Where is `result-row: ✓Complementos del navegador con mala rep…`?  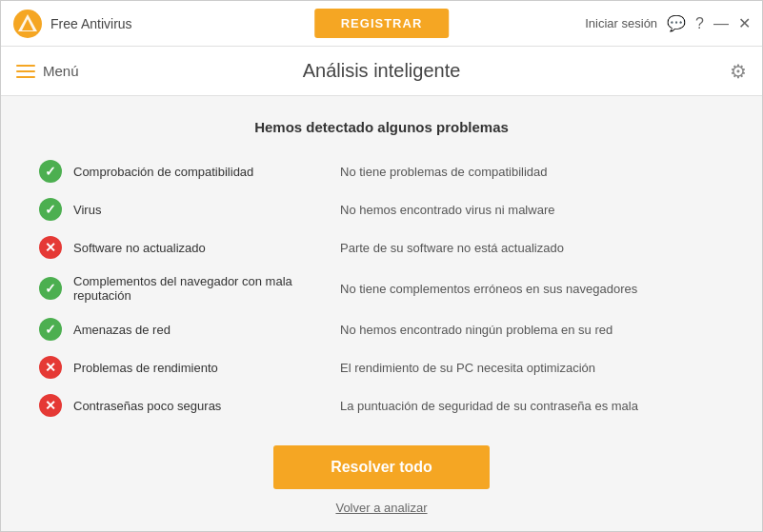 result-row: ✓Complementos del navegador con mala rep… is located at coordinates (381, 288).